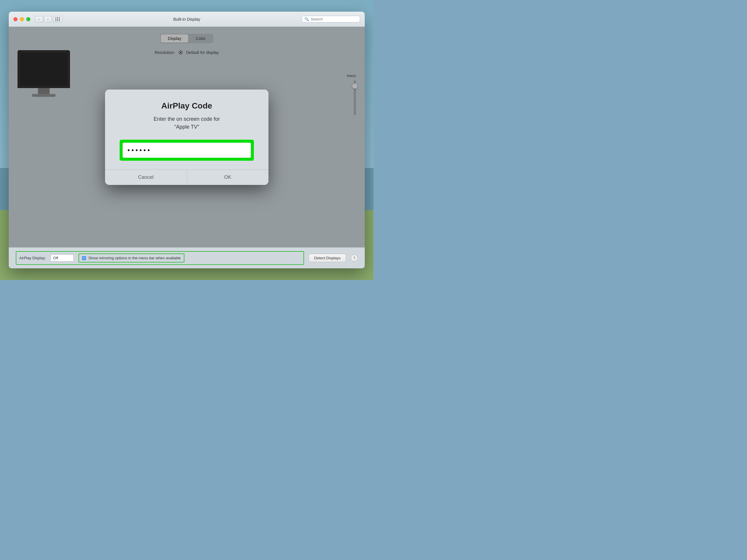 This screenshot has height=560, width=747. I want to click on search-input, so click(334, 19).